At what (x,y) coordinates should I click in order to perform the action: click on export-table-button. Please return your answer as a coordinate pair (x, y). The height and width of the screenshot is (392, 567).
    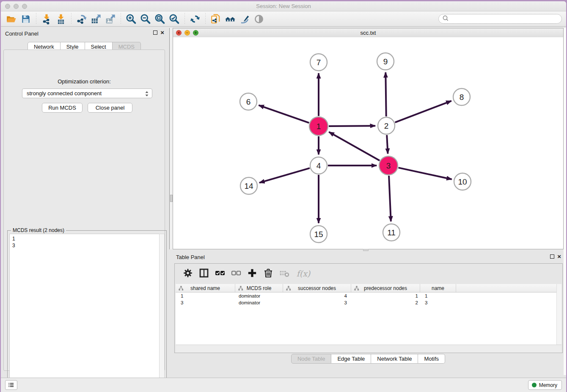
    Looking at the image, I should click on (96, 19).